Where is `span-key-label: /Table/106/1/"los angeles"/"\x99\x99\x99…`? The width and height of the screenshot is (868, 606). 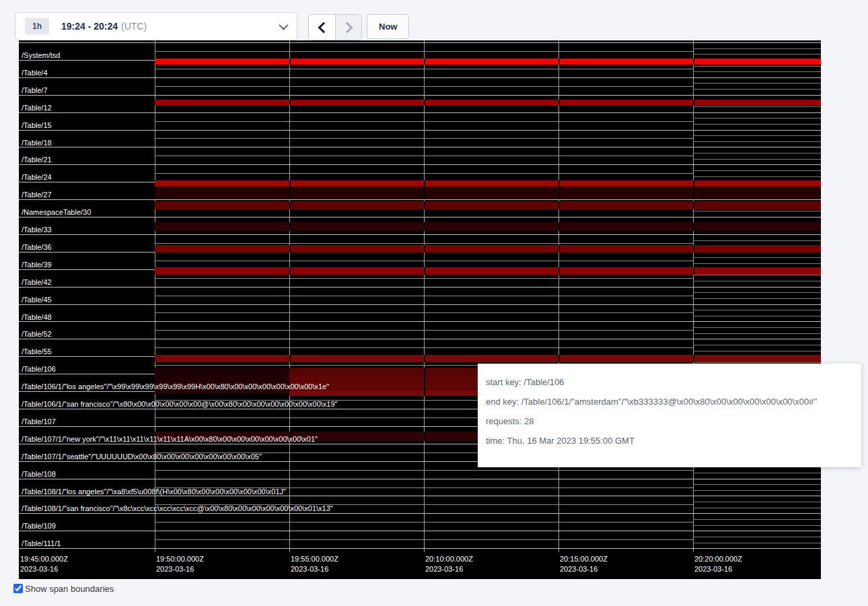
span-key-label: /Table/106/1/"los angeles"/"\x99\x99\x99… is located at coordinates (175, 386).